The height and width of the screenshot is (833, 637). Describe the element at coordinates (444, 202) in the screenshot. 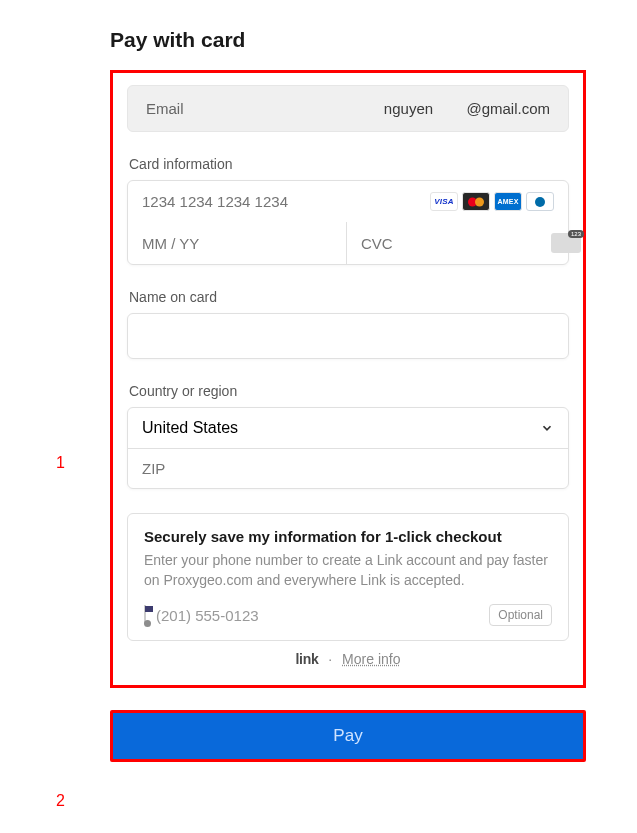

I see `visa-icon: VISA` at that location.